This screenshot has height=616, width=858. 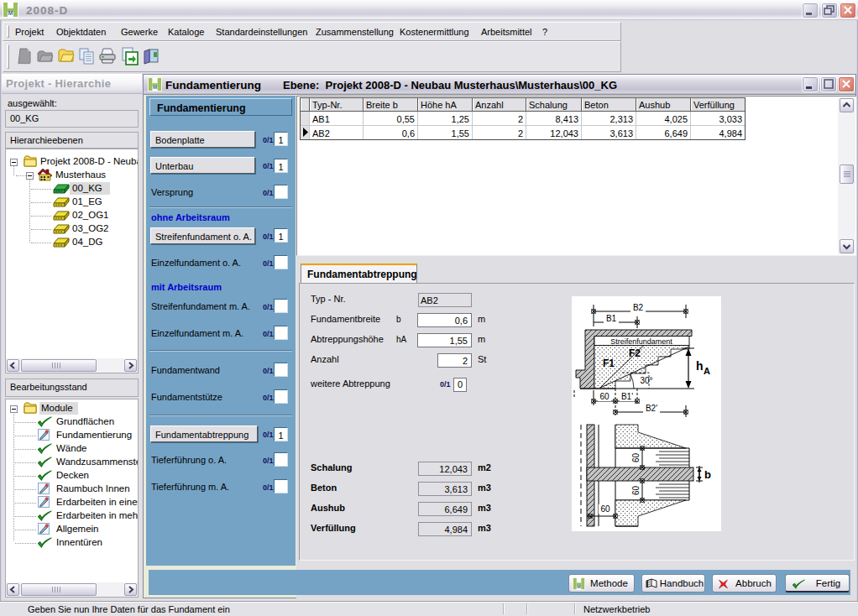 What do you see at coordinates (611, 319) in the screenshot?
I see `svg-text: B1` at bounding box center [611, 319].